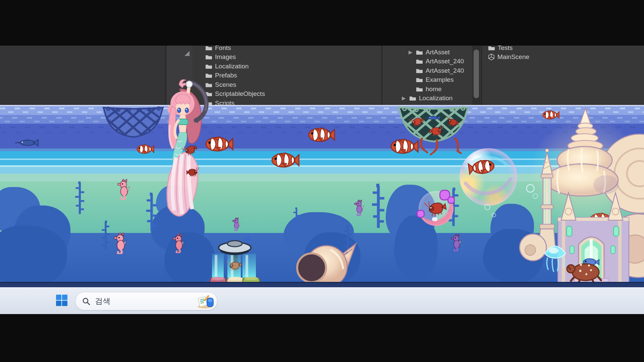 This screenshot has width=644, height=362. What do you see at coordinates (439, 80) in the screenshot?
I see `tree-item-label: Examples` at bounding box center [439, 80].